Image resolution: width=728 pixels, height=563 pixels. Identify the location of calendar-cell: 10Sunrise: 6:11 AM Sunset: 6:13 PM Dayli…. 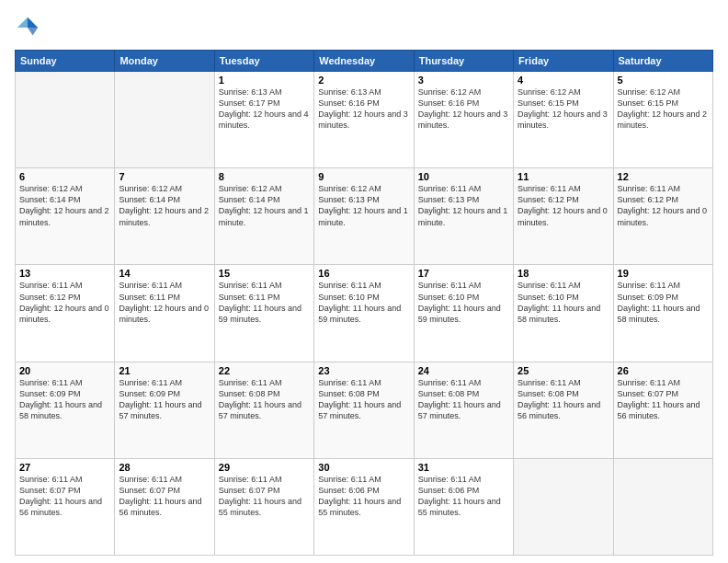
(463, 217).